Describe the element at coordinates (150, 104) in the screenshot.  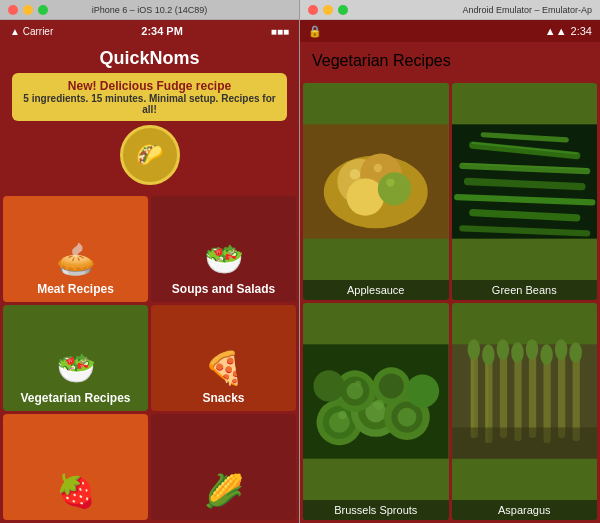
I see `ios-banner-subtitle: 5 ingredients. 15 minutes. Minimal setup…` at that location.